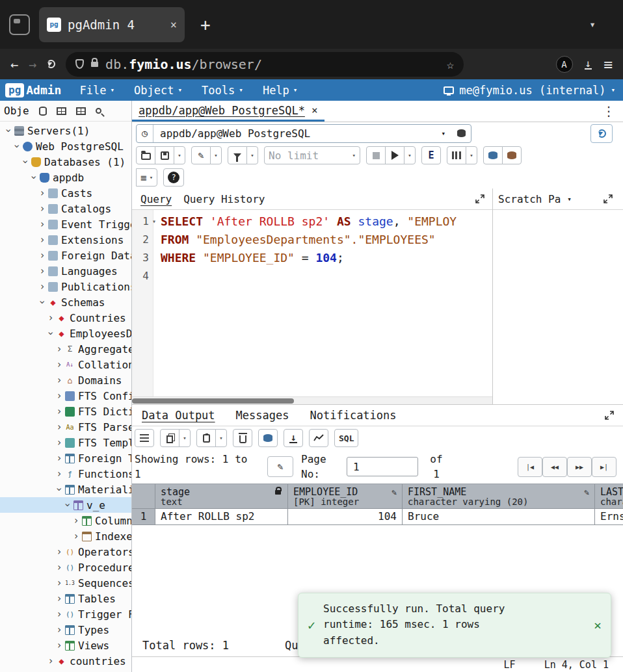  Describe the element at coordinates (33, 64) in the screenshot. I see `forward-button: →` at that location.